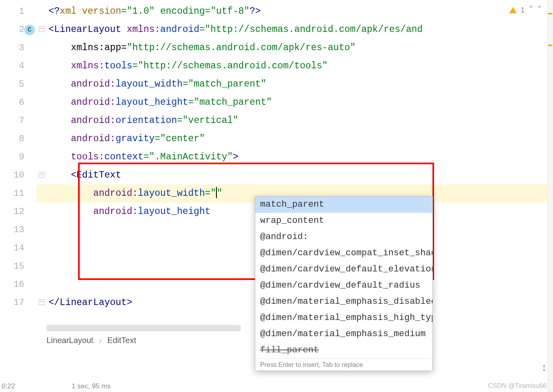 This screenshot has width=553, height=392. Describe the element at coordinates (144, 328) in the screenshot. I see `horizontal-scrollbar` at that location.